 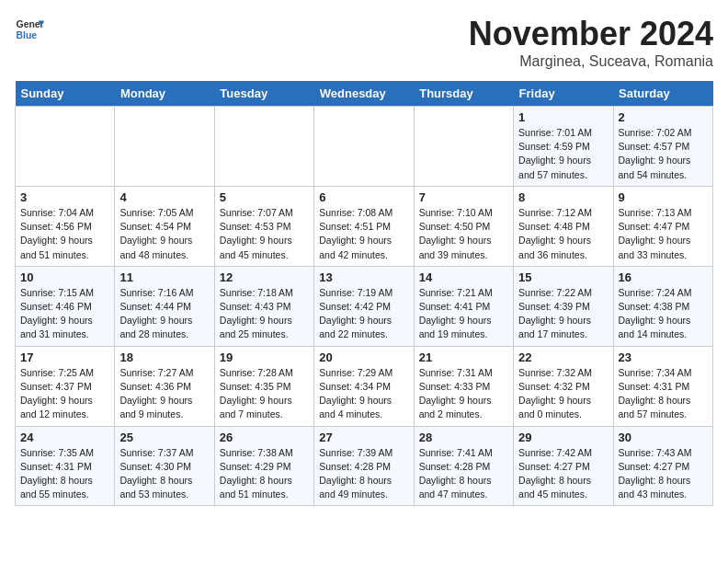 What do you see at coordinates (663, 386) in the screenshot?
I see `calendar-cell: 23Sunrise: 7:34 AM Sunset: 4:31 PM Dayli…` at bounding box center [663, 386].